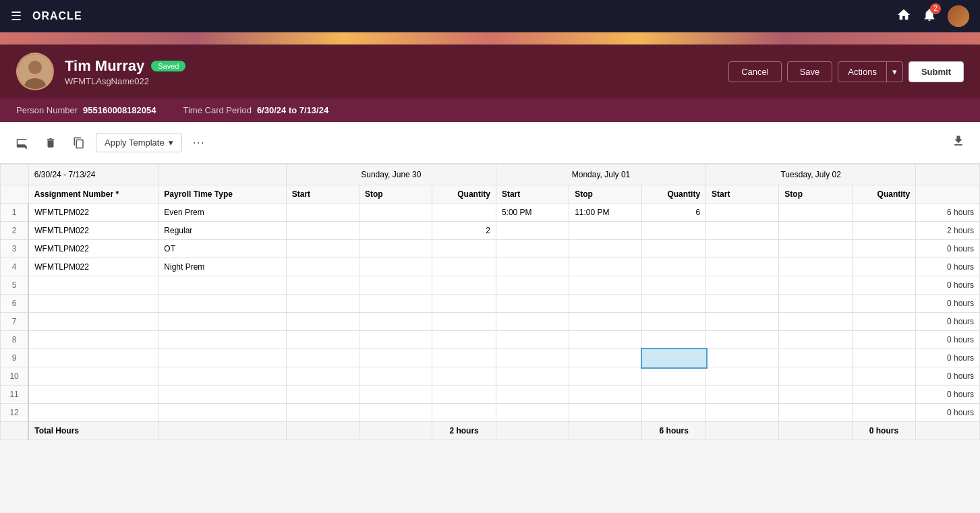  Describe the element at coordinates (223, 231) in the screenshot. I see `payroll-type-cell: Regular` at that location.